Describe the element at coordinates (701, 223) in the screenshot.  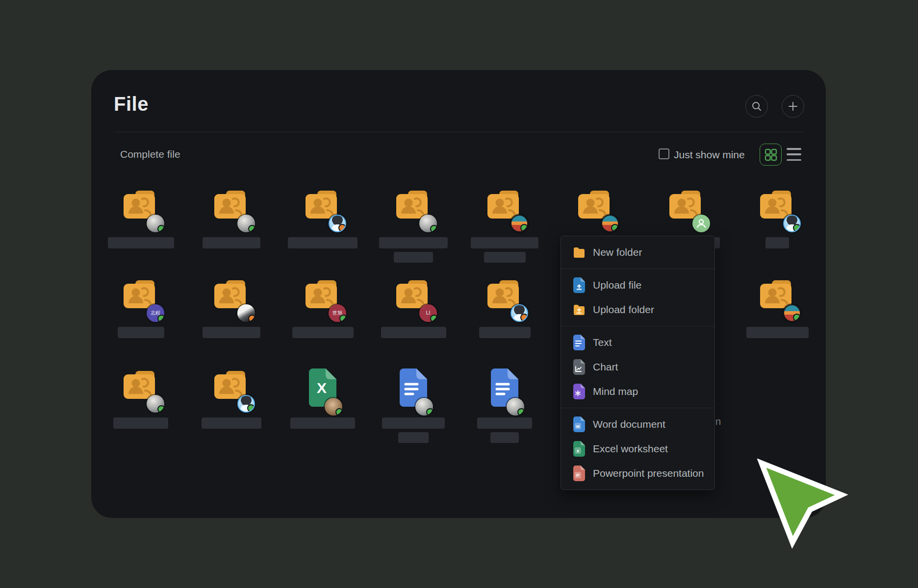
I see `user-icon` at that location.